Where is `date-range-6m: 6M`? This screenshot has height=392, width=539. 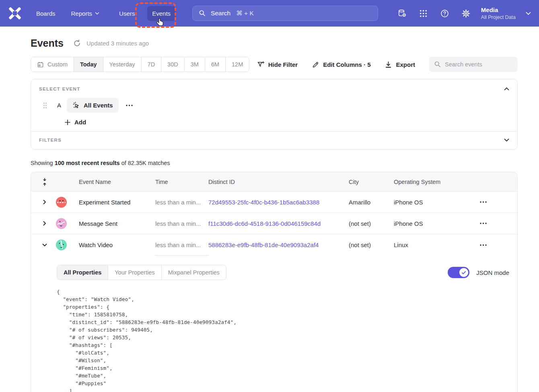
date-range-6m: 6M is located at coordinates (216, 64).